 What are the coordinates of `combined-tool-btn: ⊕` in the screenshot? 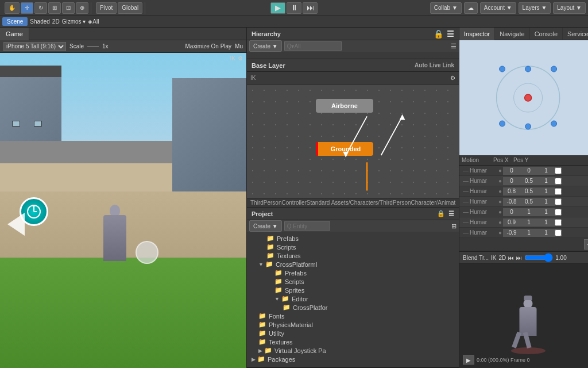 It's located at (82, 8).